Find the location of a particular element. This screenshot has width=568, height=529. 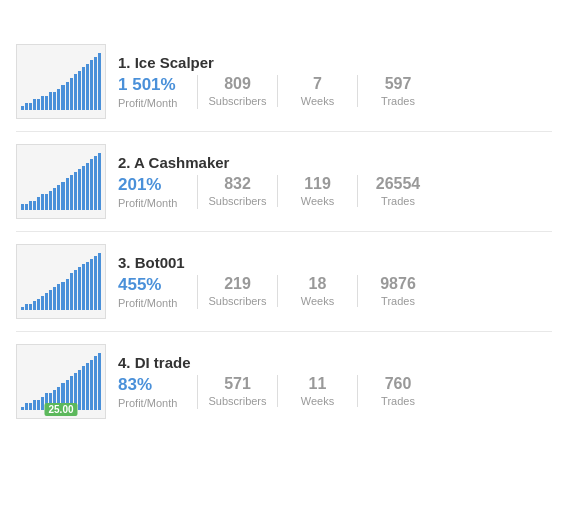

trades-stat: 760Trades is located at coordinates (398, 391).